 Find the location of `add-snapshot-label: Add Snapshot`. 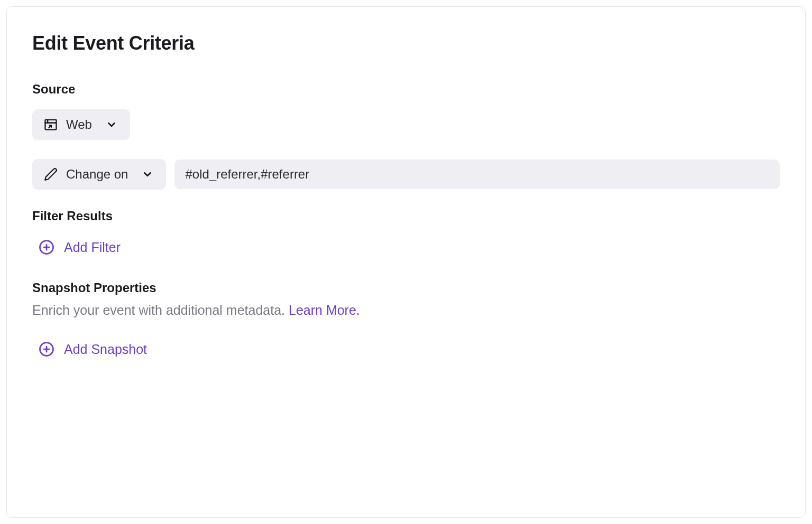

add-snapshot-label: Add Snapshot is located at coordinates (106, 350).